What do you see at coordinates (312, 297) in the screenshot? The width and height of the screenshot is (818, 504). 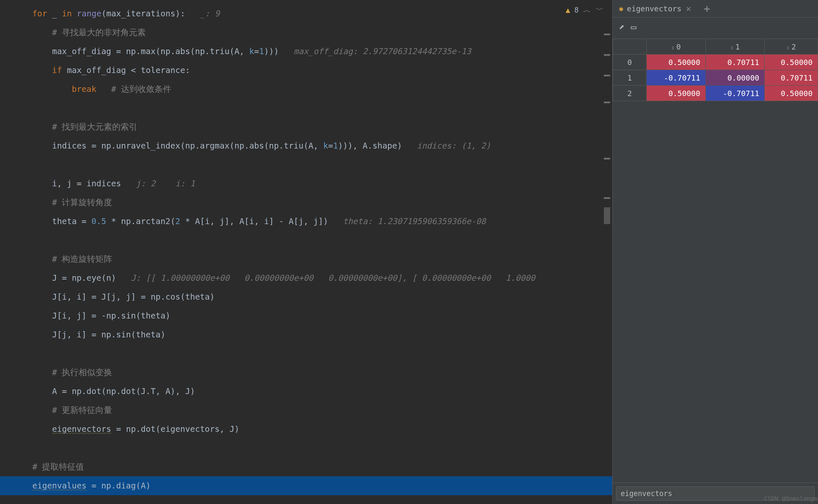 I see `code-line: J[i, i] = J[j, j] = np.cos(theta)` at bounding box center [312, 297].